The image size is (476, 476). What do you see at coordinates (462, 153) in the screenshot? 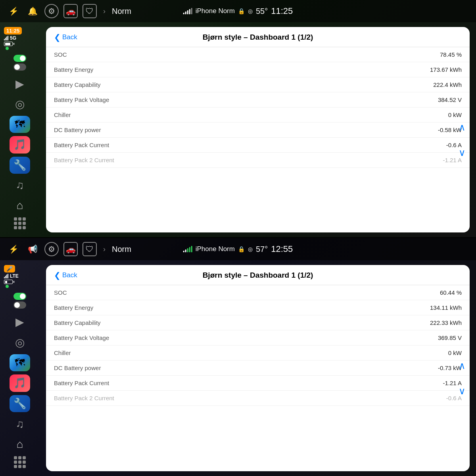
I see `scroll-down-arrow-top: ∨` at bounding box center [462, 153].